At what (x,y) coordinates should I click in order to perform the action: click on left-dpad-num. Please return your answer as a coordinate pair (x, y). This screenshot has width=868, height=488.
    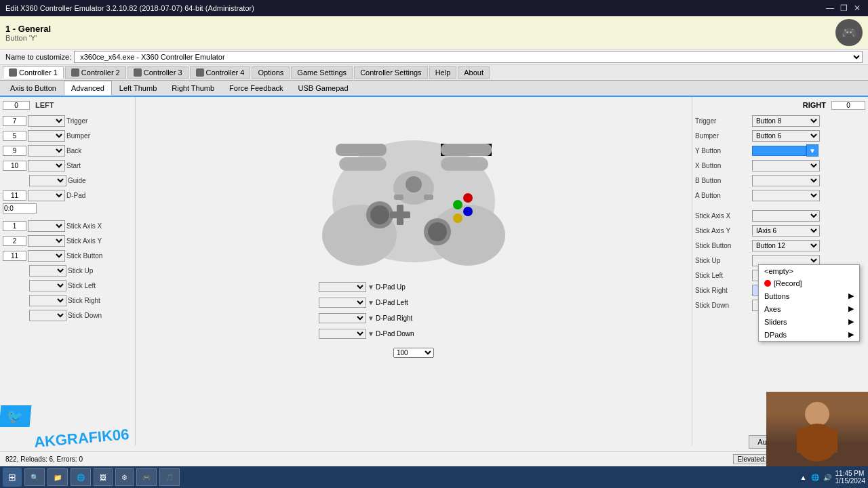
    Looking at the image, I should click on (15, 195).